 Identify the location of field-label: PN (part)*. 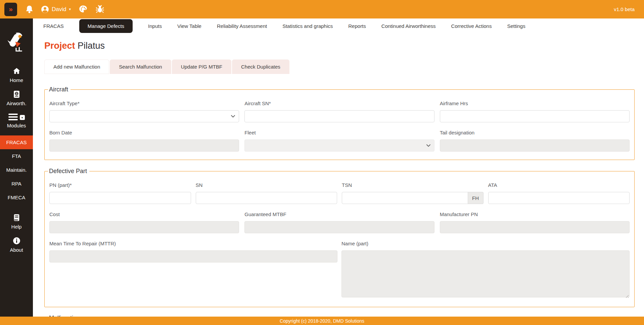
(120, 185).